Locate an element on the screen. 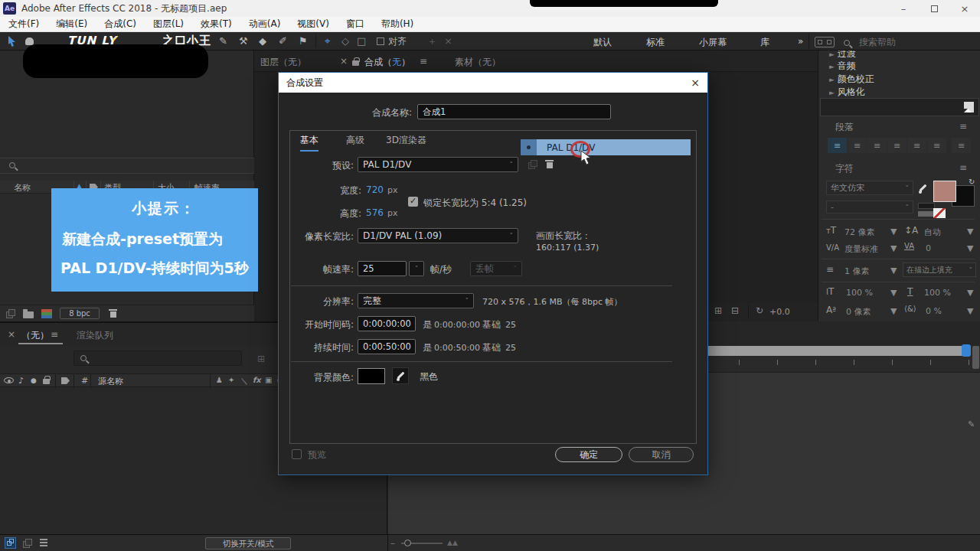  comp-marker-icon: ✎ is located at coordinates (971, 424).